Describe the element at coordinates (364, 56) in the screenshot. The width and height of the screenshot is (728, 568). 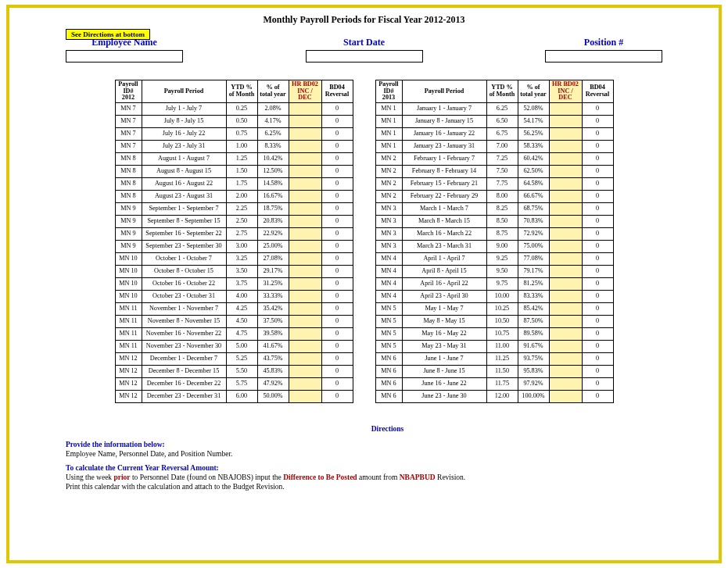
I see `start-date-input` at that location.